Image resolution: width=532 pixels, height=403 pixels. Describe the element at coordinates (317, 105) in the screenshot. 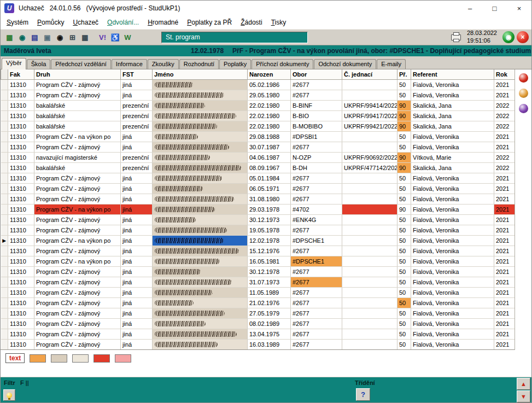

I see `cell-obor: B-BINF` at that location.